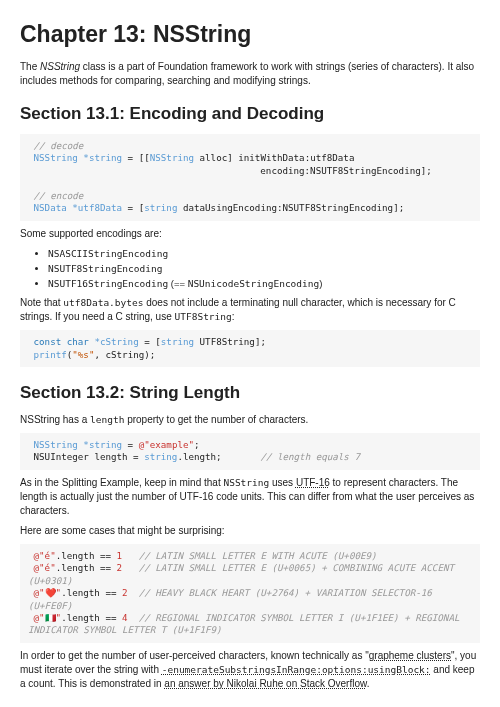 Image resolution: width=500 pixels, height=707 pixels. I want to click on paragraph: Some supported encodings are:, so click(250, 234).